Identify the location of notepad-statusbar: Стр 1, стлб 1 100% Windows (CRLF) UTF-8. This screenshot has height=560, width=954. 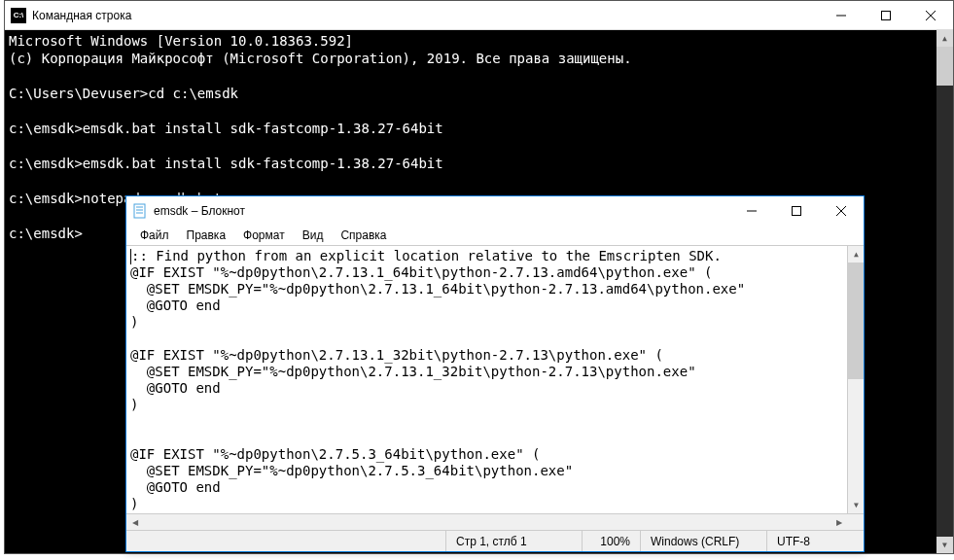
(495, 541).